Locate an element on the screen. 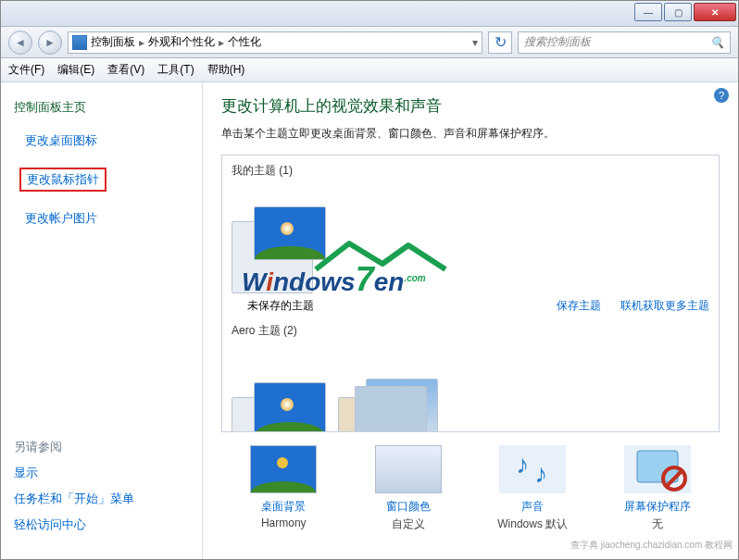 Image resolution: width=739 pixels, height=560 pixels. desktop-background-icon is located at coordinates (283, 469).